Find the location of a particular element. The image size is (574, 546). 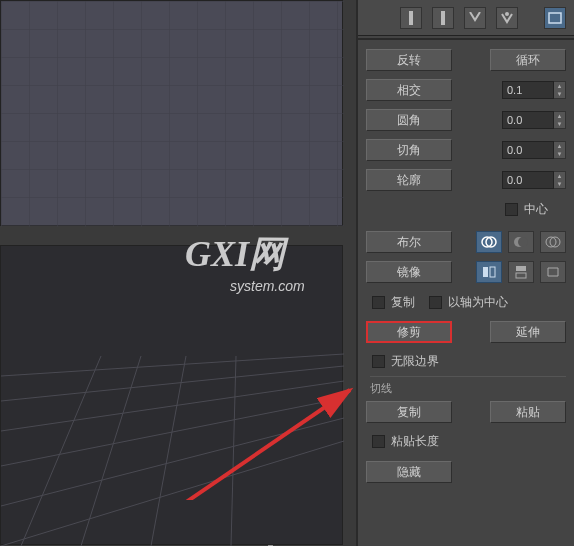

trim-button: 修剪 is located at coordinates (409, 332).